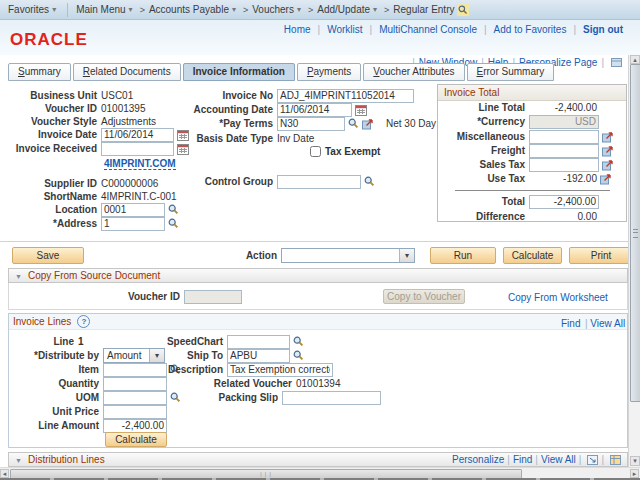 This screenshot has width=640, height=480. What do you see at coordinates (281, 72) in the screenshot?
I see `page-tabs: Summary Related Documents Invoice Inform…` at bounding box center [281, 72].